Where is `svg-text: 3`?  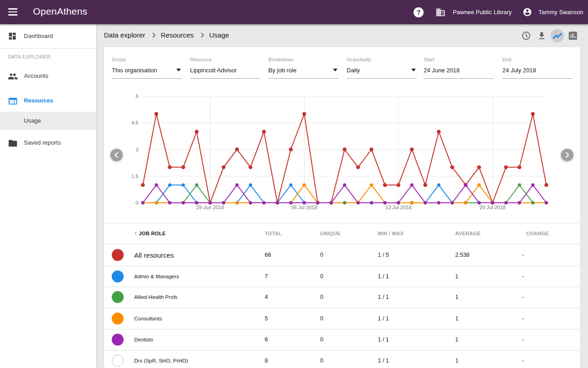 svg-text: 3 is located at coordinates (137, 150).